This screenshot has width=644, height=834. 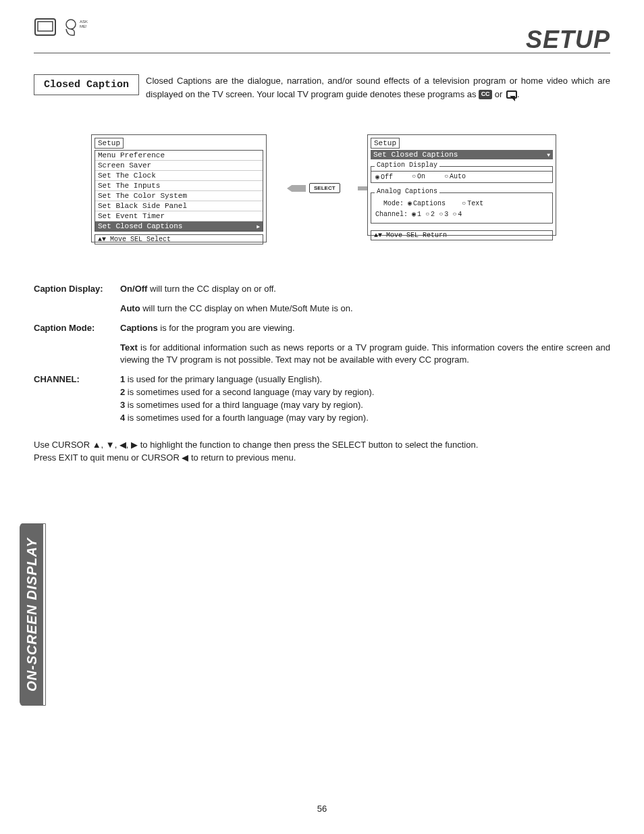 I want to click on osd-footer: ▲▼ Move SEL Select, so click(x=179, y=239).